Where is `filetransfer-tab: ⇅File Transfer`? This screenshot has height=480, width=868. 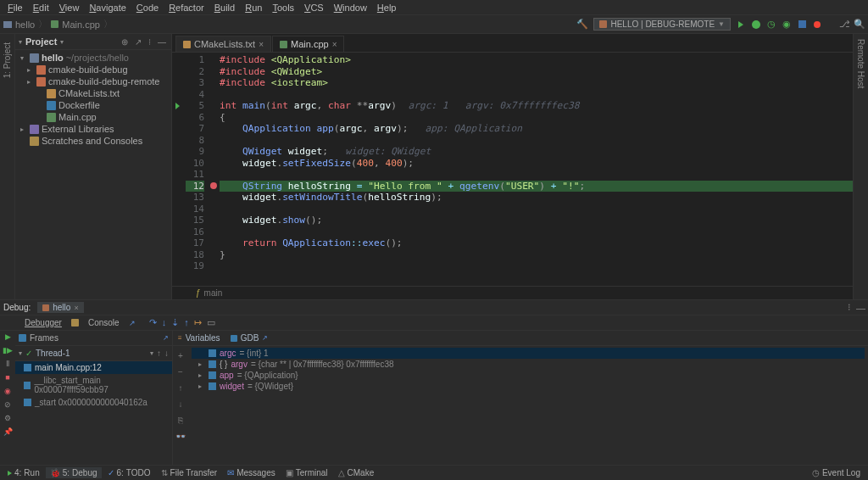 filetransfer-tab: ⇅File Transfer is located at coordinates (190, 473).